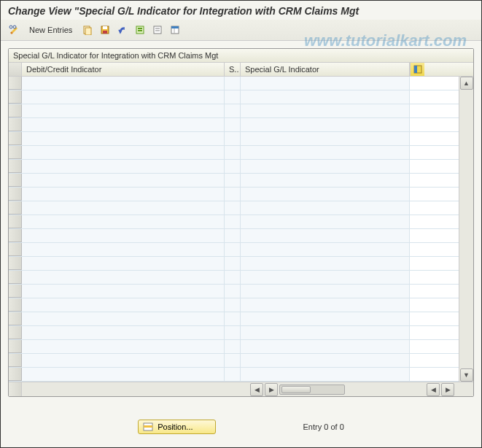 The height and width of the screenshot is (448, 482). What do you see at coordinates (467, 229) in the screenshot?
I see `scroll-track` at bounding box center [467, 229].